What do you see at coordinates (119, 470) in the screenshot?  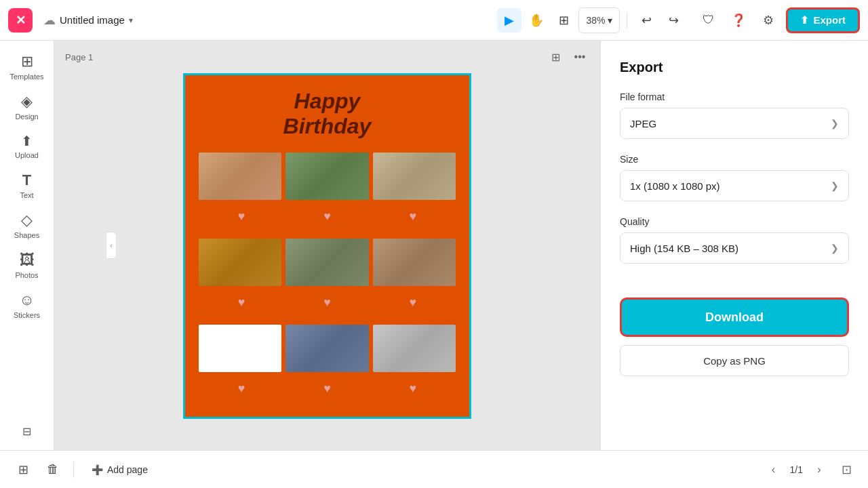 I see `add-page-button: ➕ Add page` at bounding box center [119, 470].